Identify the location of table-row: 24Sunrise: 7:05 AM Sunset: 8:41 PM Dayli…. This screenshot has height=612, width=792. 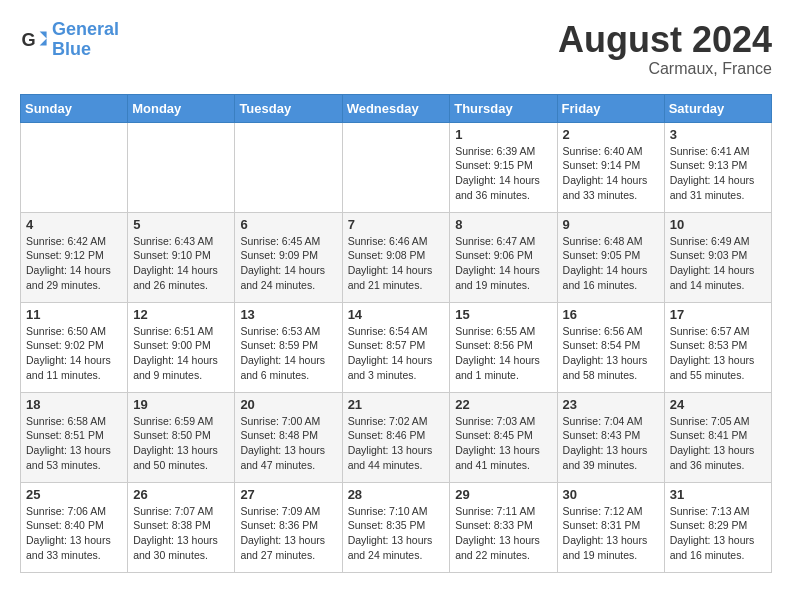
(718, 437).